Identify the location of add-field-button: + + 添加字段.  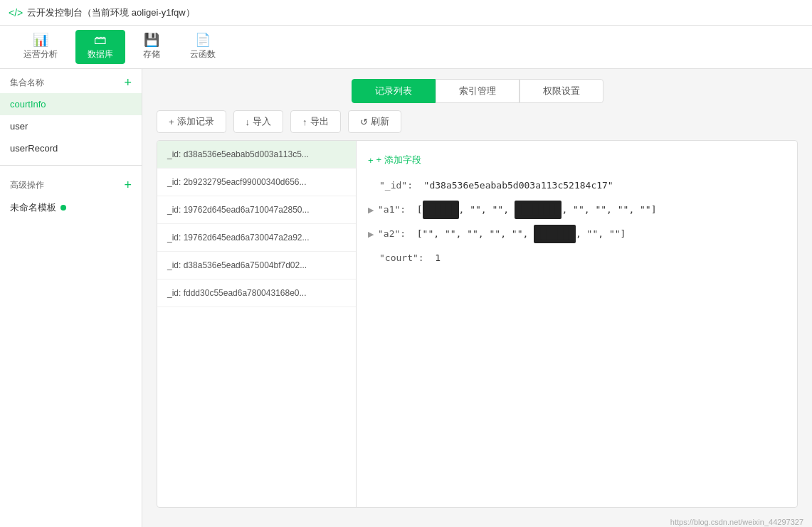
(576, 162).